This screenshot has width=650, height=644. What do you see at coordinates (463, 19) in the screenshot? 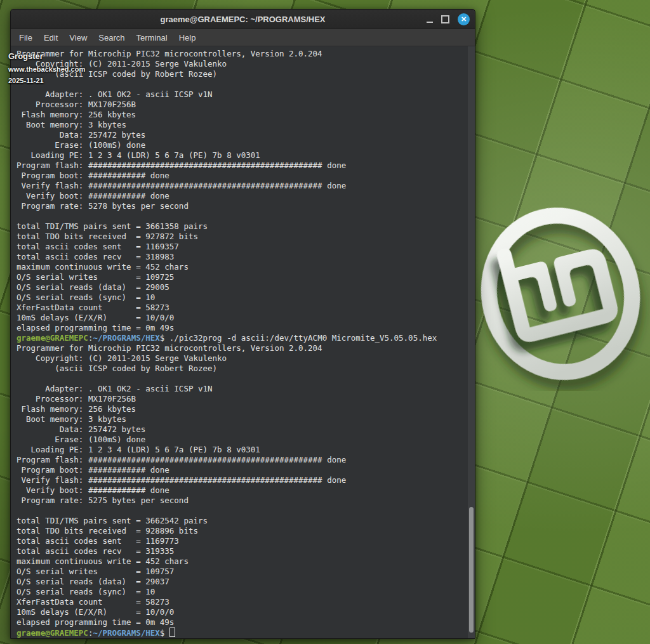
I see `close-icon: ✕` at bounding box center [463, 19].